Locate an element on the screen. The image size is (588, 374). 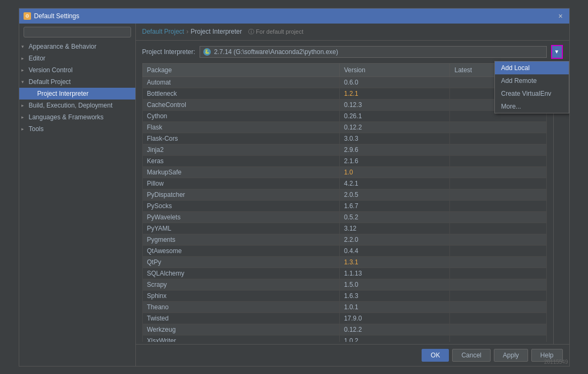
col-version: Version is located at coordinates (395, 70).